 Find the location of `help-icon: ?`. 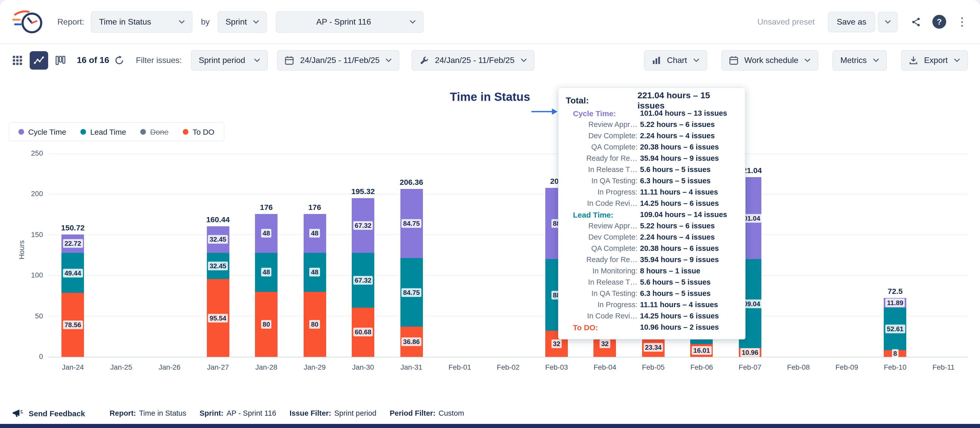

help-icon: ? is located at coordinates (939, 22).